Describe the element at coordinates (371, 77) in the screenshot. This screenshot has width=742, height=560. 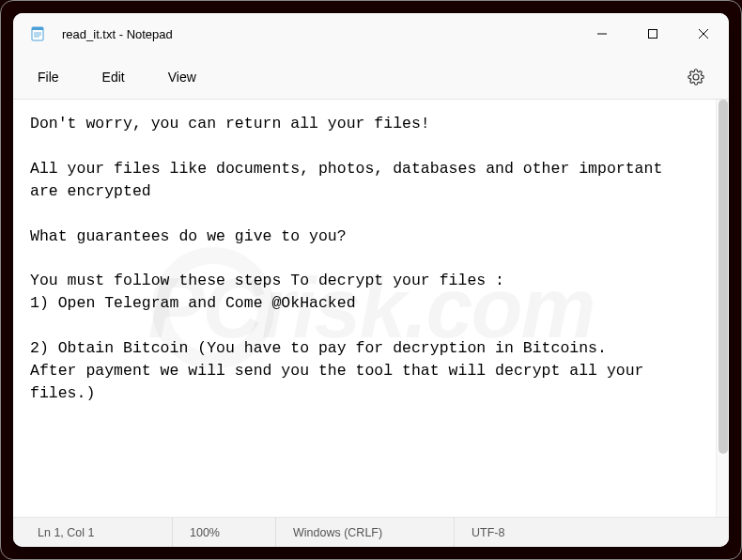
I see `menubar: File Edit View` at that location.